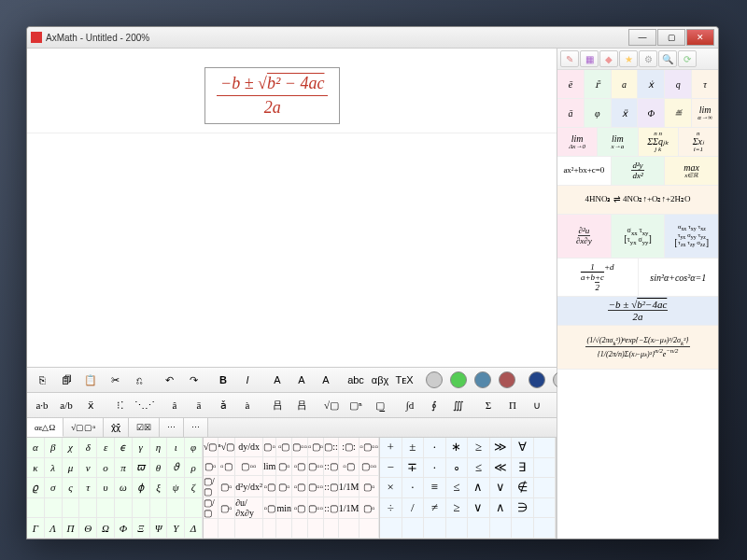  Describe the element at coordinates (228, 487) in the screenshot. I see `template-2-1: ▢▫` at that location.